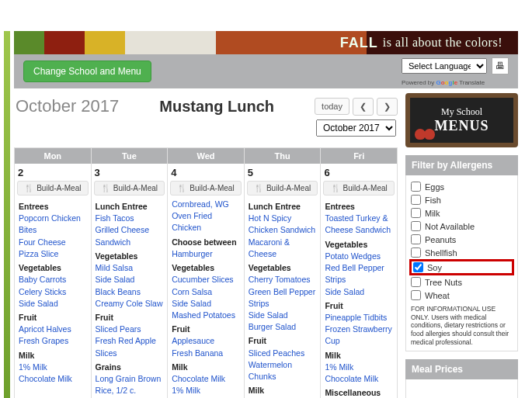 The width and height of the screenshot is (532, 398). I want to click on change-school-menu-button: Change School and Menu, so click(87, 71).